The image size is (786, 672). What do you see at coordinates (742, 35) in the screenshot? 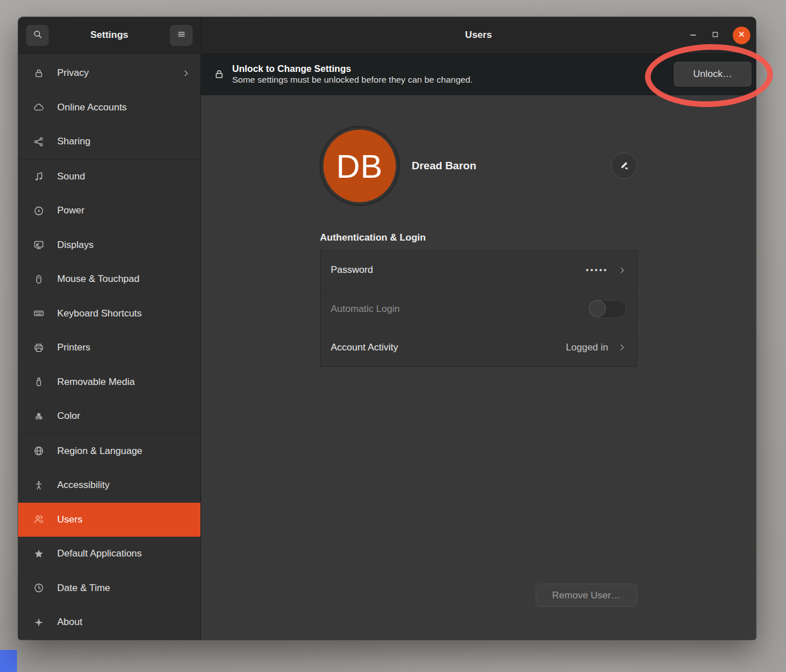
I see `close-icon` at bounding box center [742, 35].